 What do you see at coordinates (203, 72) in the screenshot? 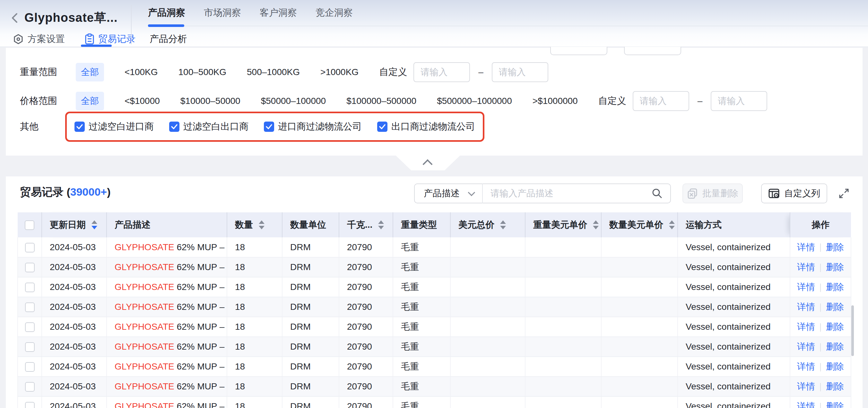
I see `weight-option-100-500: 100–500KG` at bounding box center [203, 72].